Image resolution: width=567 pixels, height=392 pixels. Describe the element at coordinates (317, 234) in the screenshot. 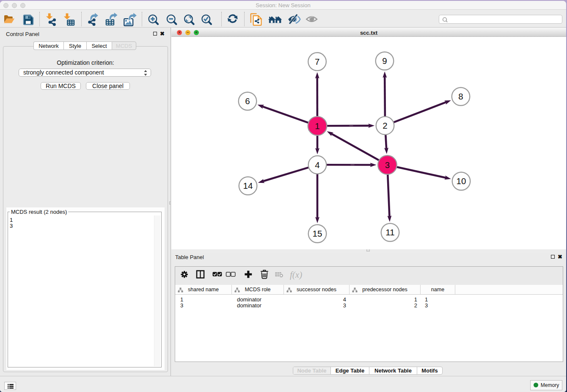

I see `svg-text: 15` at that location.